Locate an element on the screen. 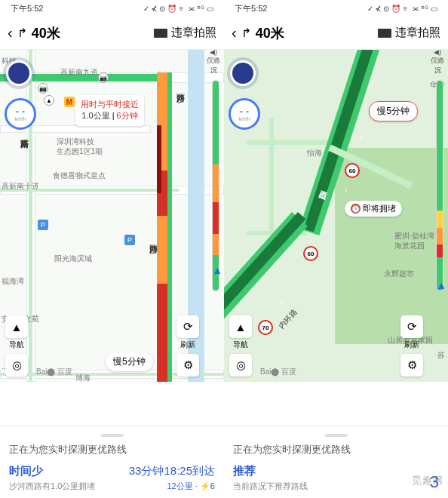 This screenshot has height=498, width=448. route-tag: 时间少 is located at coordinates (52, 471).